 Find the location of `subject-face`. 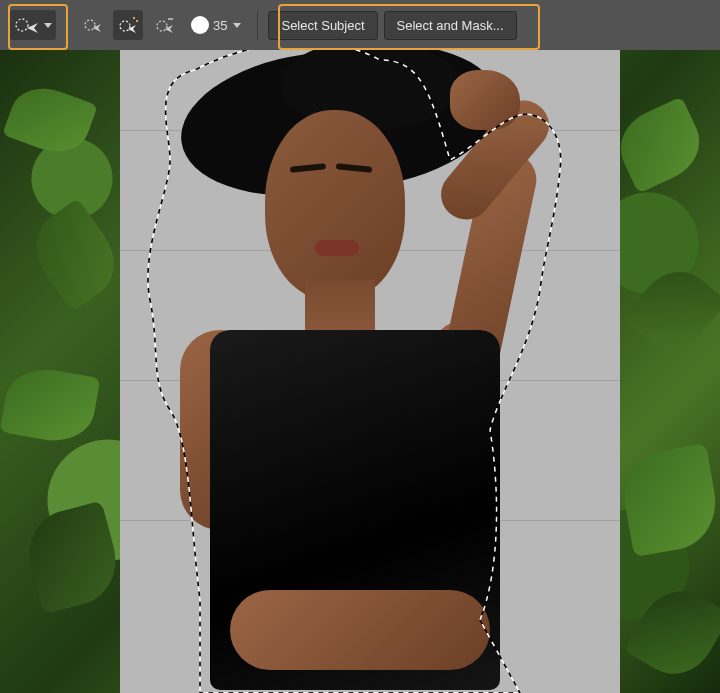

subject-face is located at coordinates (335, 205).